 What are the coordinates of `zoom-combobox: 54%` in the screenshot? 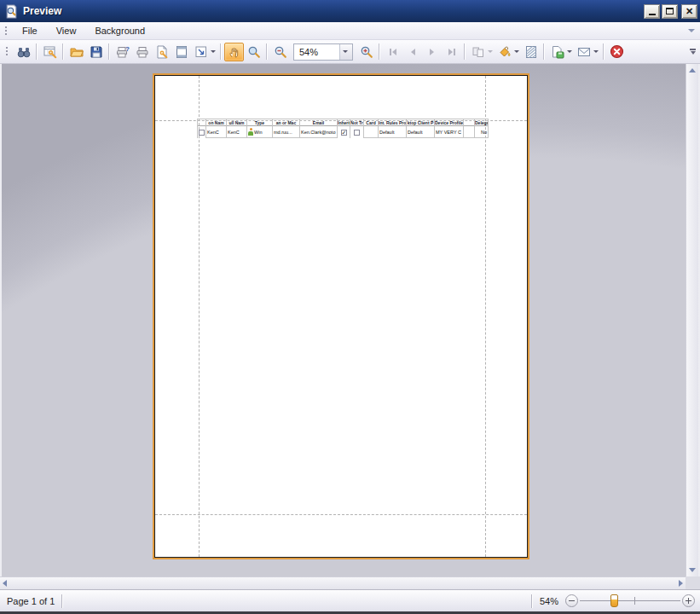 It's located at (323, 52).